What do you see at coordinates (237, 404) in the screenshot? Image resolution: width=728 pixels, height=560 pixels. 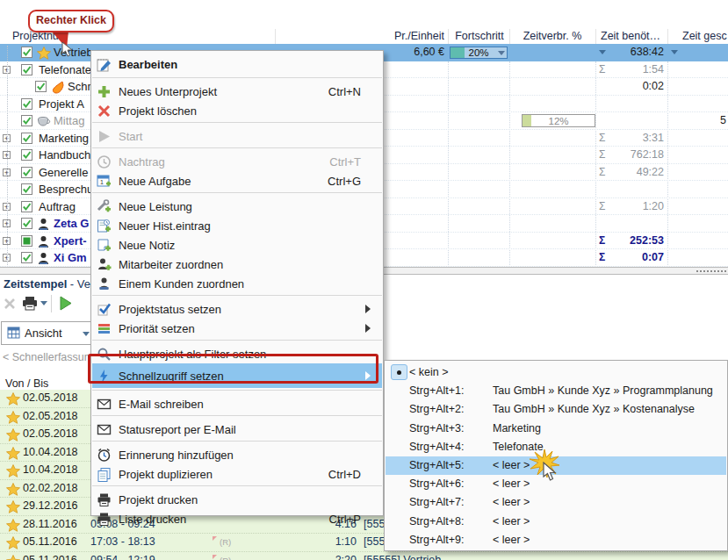 I see `menu-item-e-mail-schreiben: E-Mail schreiben` at bounding box center [237, 404].